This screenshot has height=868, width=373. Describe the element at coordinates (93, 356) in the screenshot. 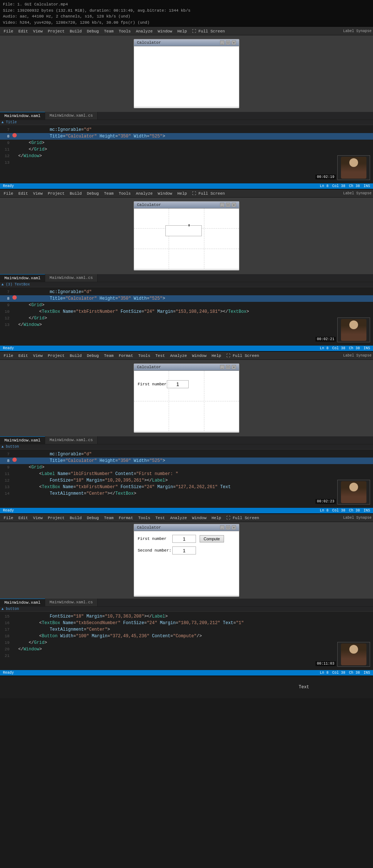

I see `menu-debug-3: Debug` at that location.